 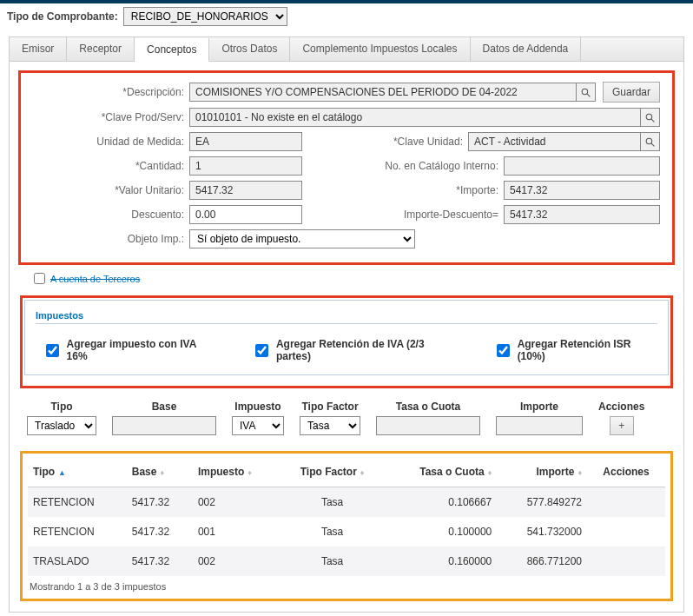 I want to click on claveu-input, so click(x=554, y=142).